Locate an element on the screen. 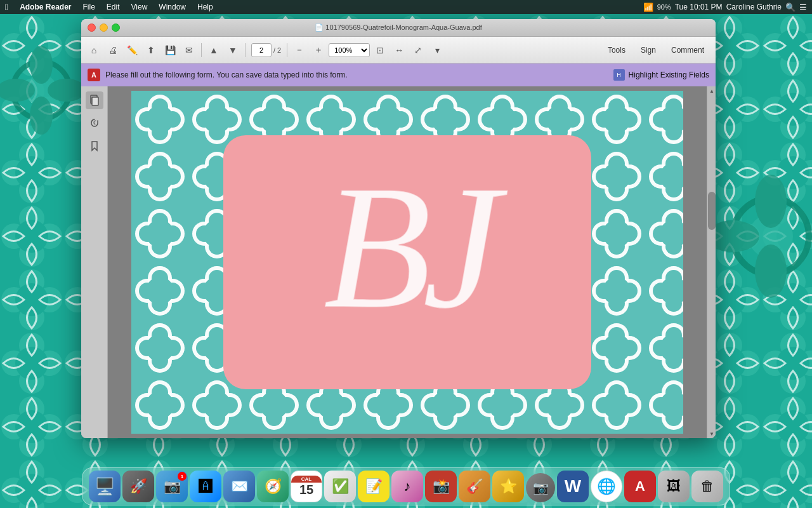 Image resolution: width=812 pixels, height=508 pixels. dock-mail: ✉️ is located at coordinates (239, 486).